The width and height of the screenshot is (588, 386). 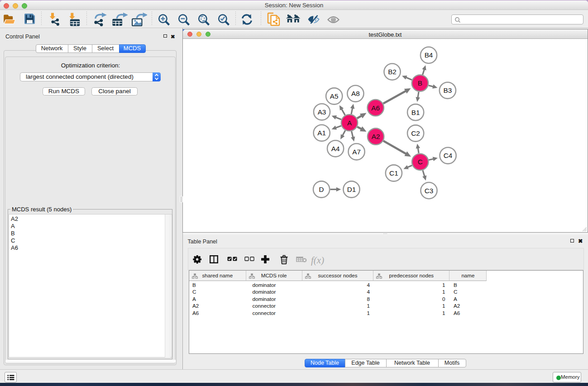 I want to click on svg-text: D1, so click(x=352, y=189).